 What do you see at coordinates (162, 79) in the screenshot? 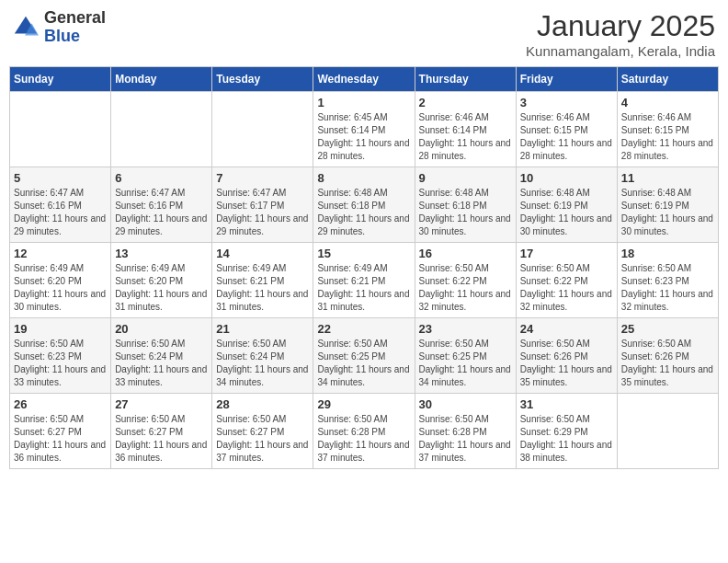
I see `weekday-header: Monday` at bounding box center [162, 79].